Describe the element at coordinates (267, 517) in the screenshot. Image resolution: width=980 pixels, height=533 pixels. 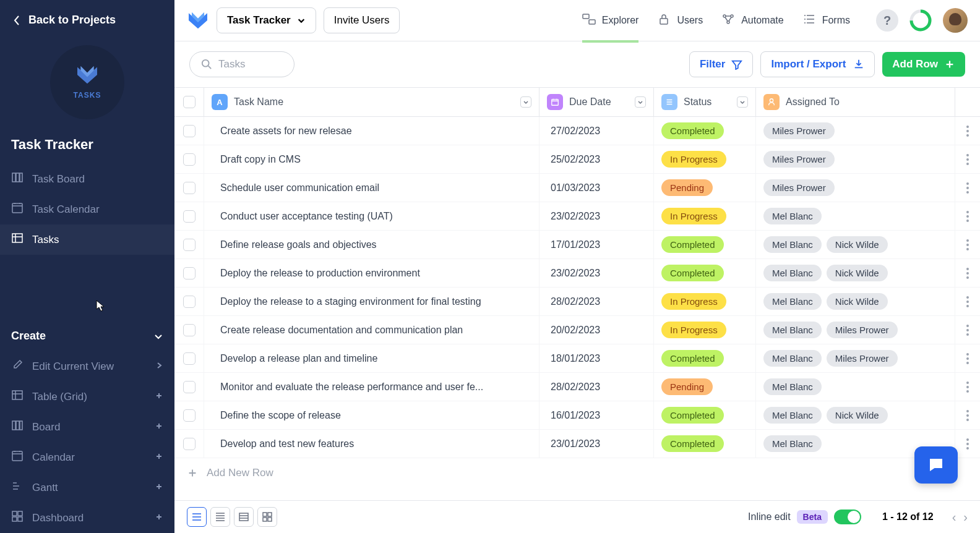
I see `view-grid-icon` at that location.